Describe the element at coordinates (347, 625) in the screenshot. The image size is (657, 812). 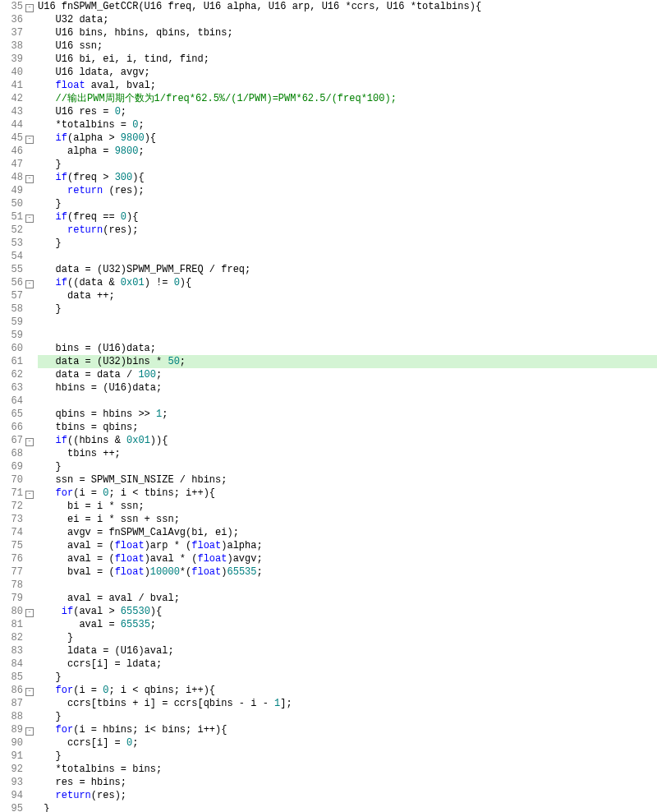
I see `code-line: aval = 65535;` at that location.